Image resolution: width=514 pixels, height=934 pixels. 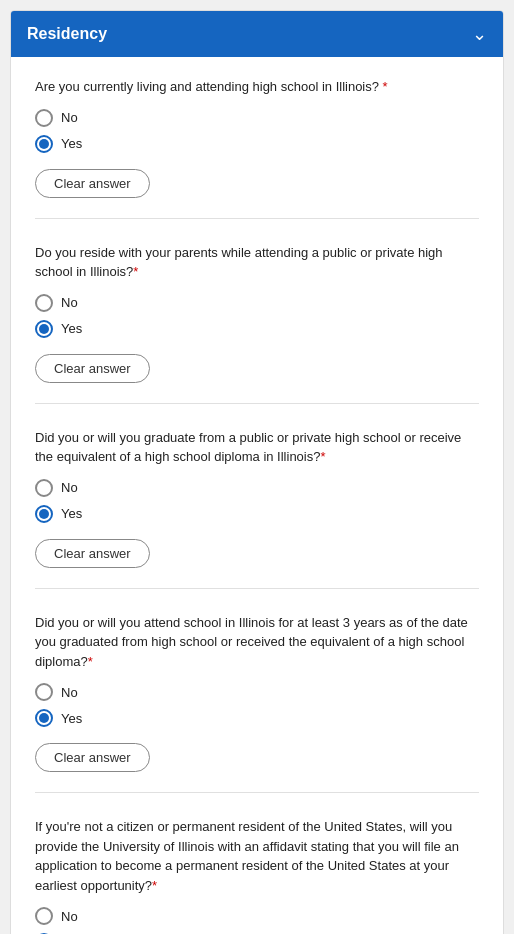 What do you see at coordinates (257, 718) in the screenshot?
I see `radio-option-4-yes: Yes` at bounding box center [257, 718].